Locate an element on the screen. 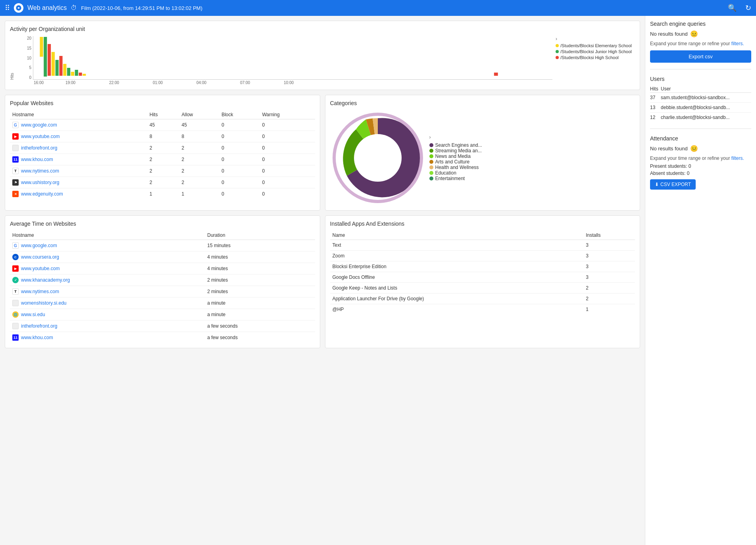  khanacademy-icon: ✓ is located at coordinates (15, 280).